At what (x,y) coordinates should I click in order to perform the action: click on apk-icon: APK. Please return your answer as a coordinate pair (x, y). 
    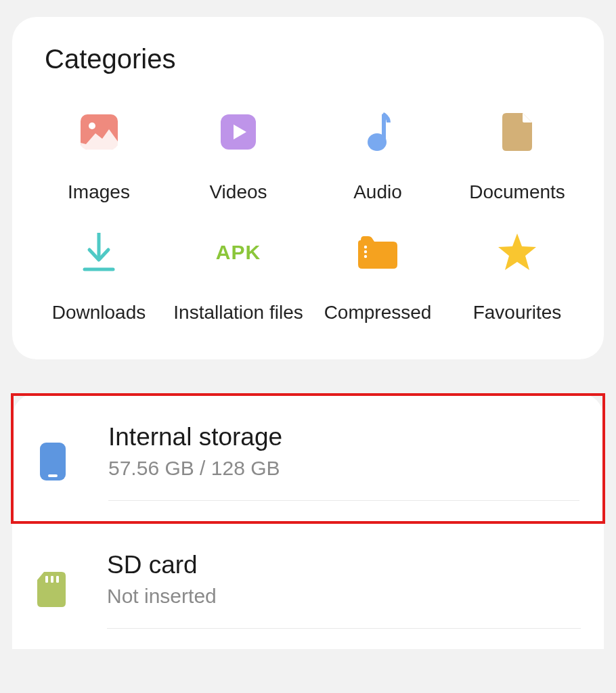
    Looking at the image, I should click on (238, 252).